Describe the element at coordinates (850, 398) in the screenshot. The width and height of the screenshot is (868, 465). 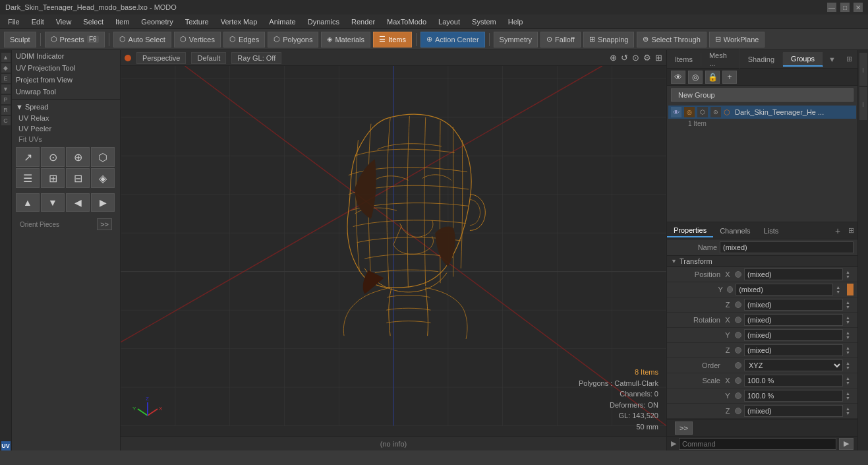
I see `scale-y-down: ▼` at that location.